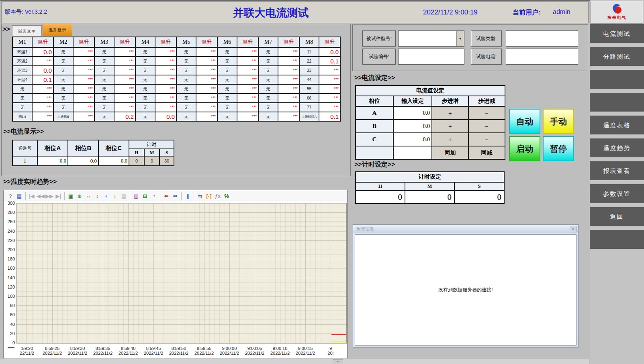  What do you see at coordinates (218, 196) in the screenshot?
I see `fx-icon: ƒx` at bounding box center [218, 196].